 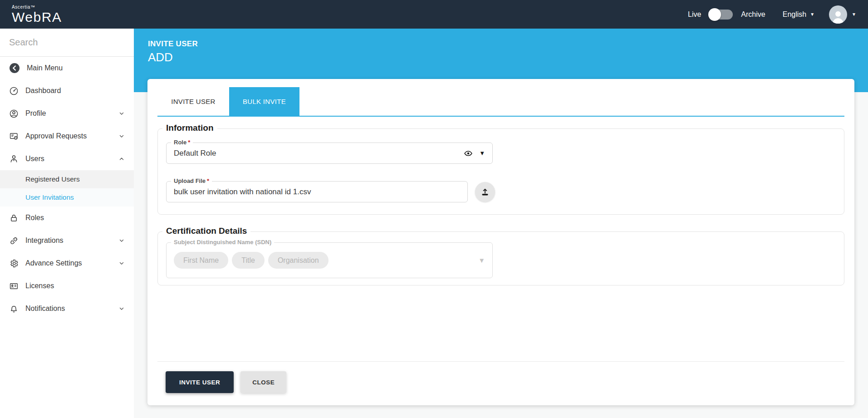 What do you see at coordinates (44, 241) in the screenshot?
I see `sidebar-item-label: Integrations` at bounding box center [44, 241].